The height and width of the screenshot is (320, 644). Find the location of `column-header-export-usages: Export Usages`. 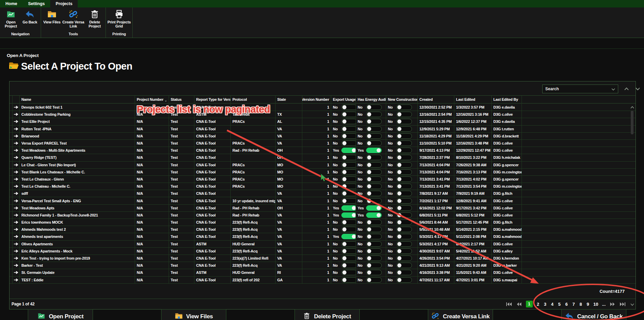

column-header-export-usages: Export Usages is located at coordinates (343, 99).